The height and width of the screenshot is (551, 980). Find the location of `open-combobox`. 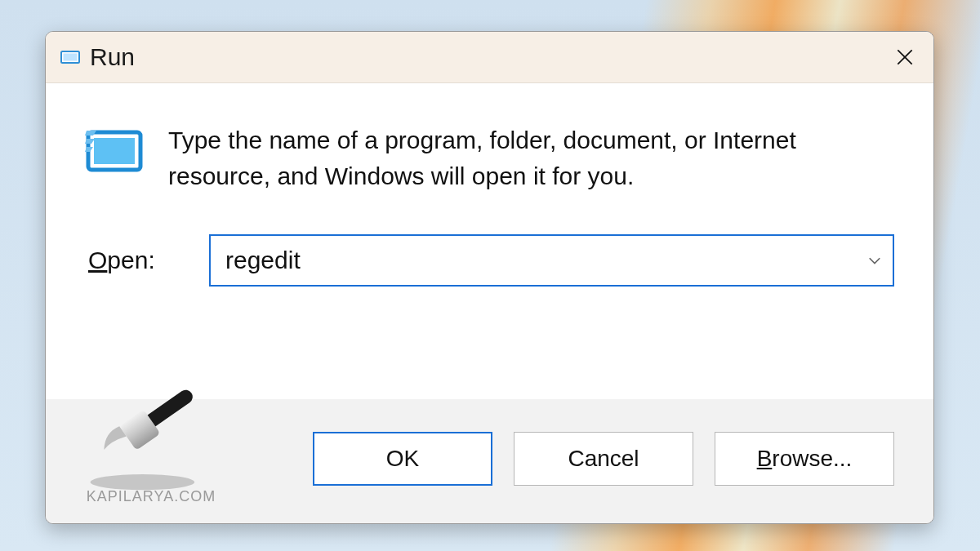

open-combobox is located at coordinates (552, 260).